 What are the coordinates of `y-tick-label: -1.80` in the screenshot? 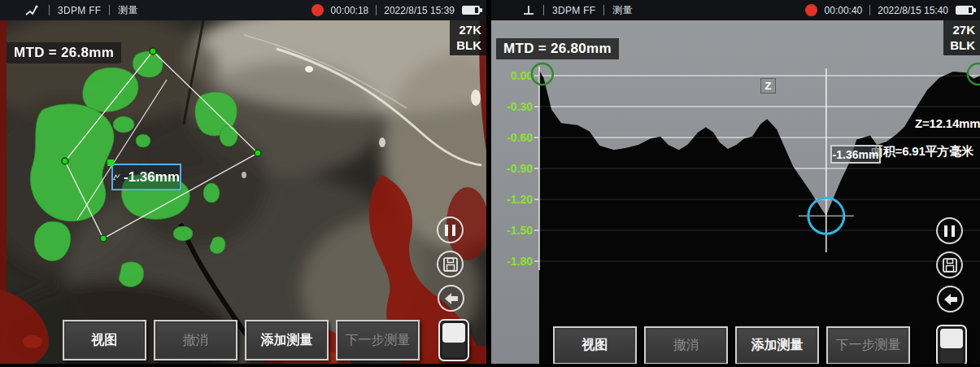 It's located at (520, 261).